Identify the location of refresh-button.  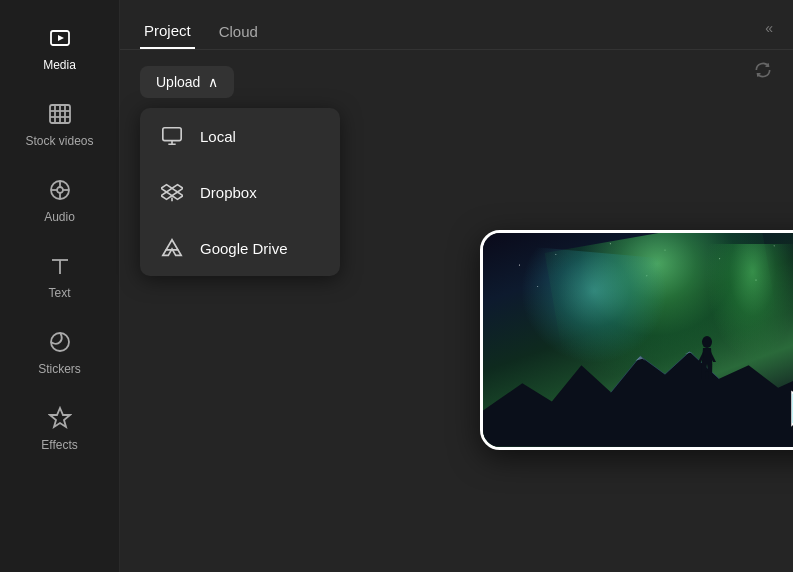
(763, 72).